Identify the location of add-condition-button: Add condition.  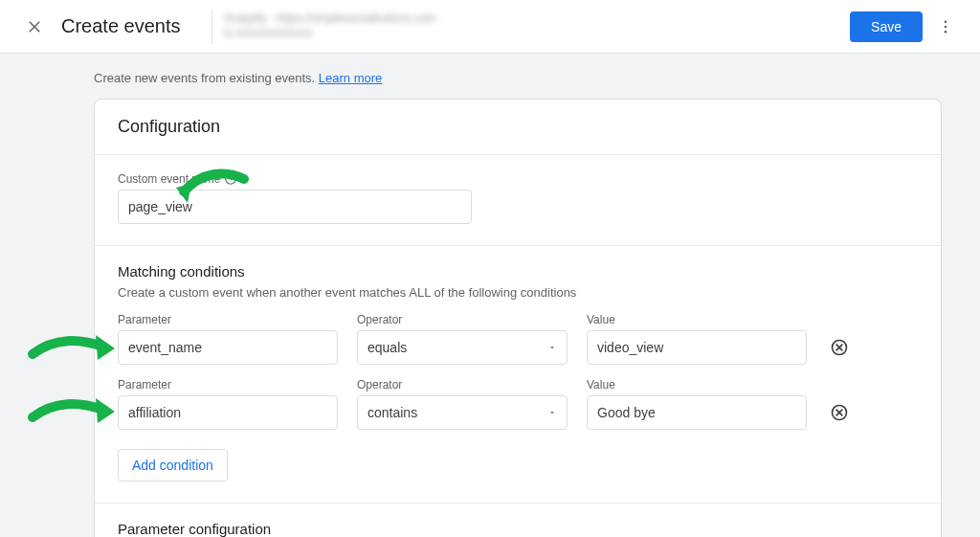
(172, 465).